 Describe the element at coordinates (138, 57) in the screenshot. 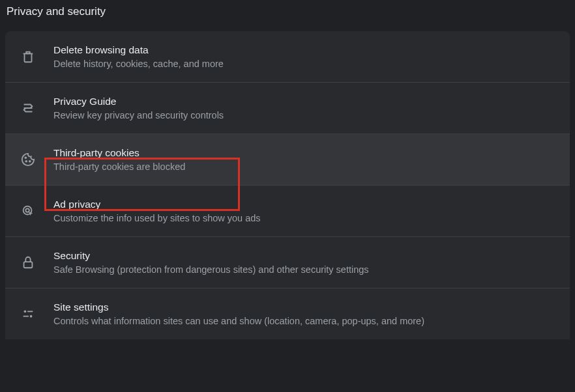

I see `row-text: Delete browsing data Delete history, coo…` at that location.